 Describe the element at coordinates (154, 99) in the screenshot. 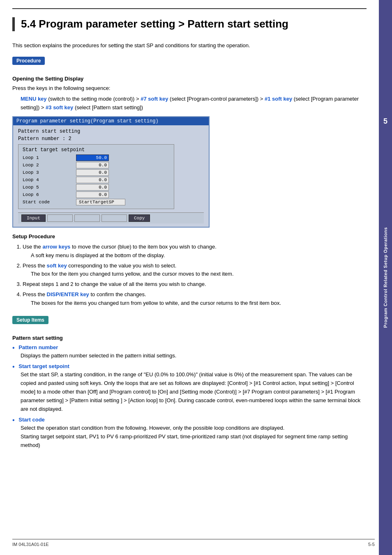

I see `soft-key-7: #7 soft key` at that location.